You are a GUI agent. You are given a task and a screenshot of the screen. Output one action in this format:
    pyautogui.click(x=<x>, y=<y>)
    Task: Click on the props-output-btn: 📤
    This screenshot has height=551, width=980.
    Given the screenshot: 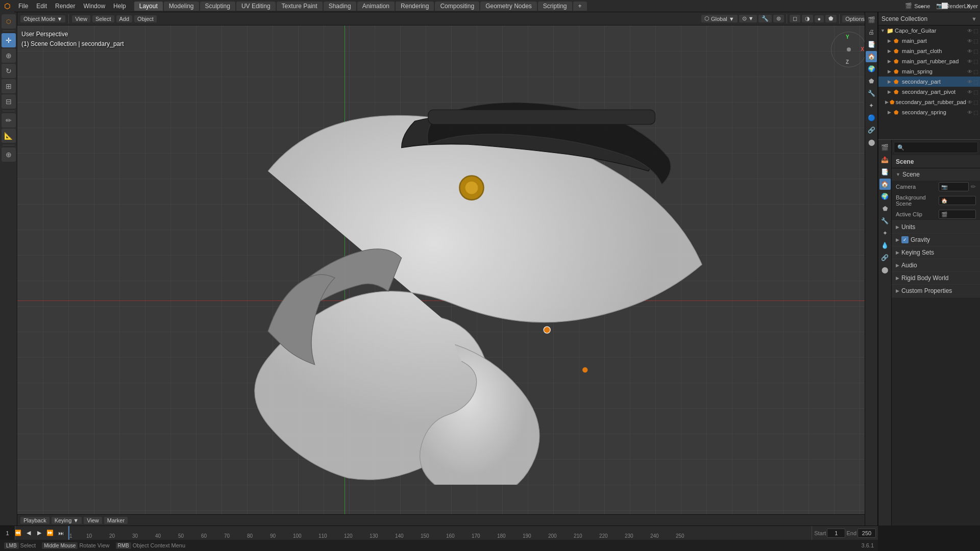 What is the action you would take?
    pyautogui.click(x=885, y=160)
    